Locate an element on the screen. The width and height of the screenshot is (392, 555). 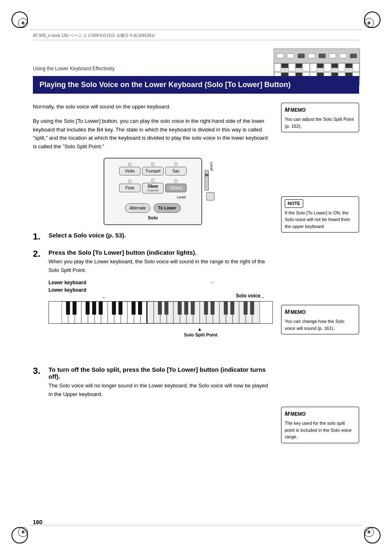
level-slider is located at coordinates (207, 180).